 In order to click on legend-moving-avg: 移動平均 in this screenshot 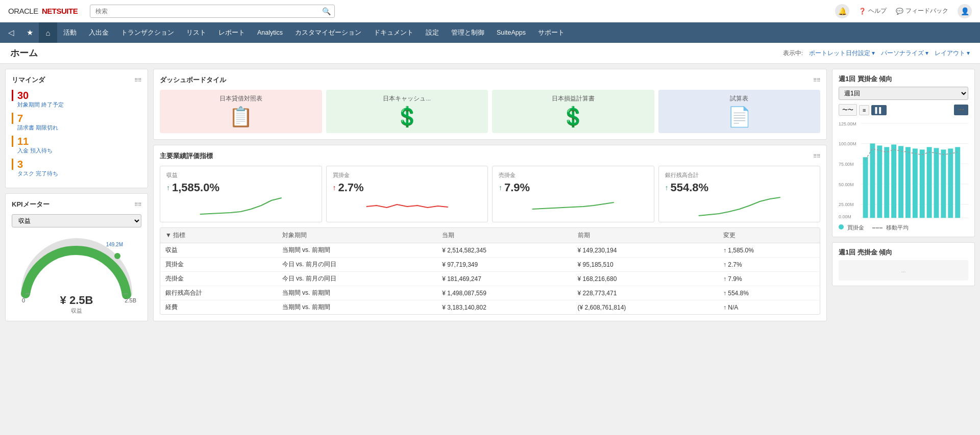, I will do `click(890, 227)`.